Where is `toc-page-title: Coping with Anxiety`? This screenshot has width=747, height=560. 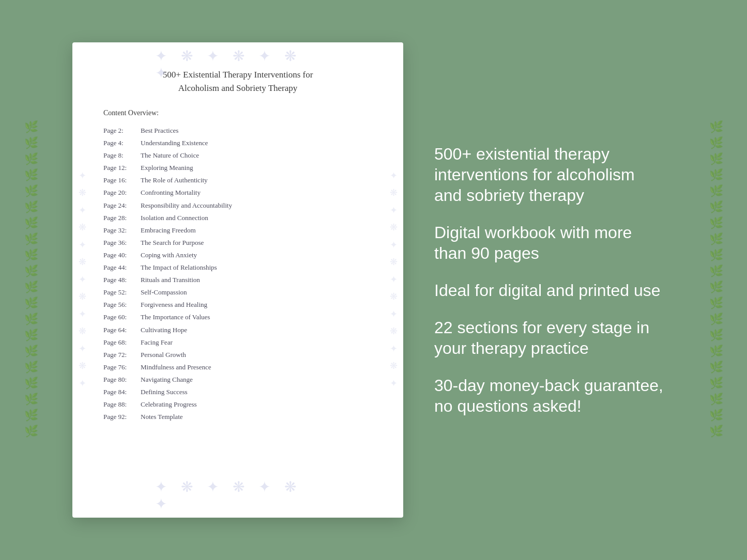
toc-page-title: Coping with Anxiety is located at coordinates (169, 255).